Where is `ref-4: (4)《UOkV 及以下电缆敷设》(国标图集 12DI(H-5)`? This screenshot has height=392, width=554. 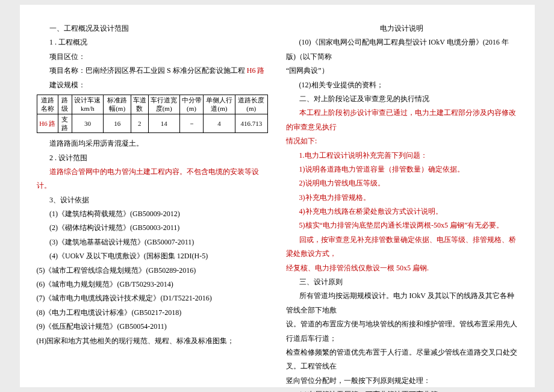 ref-4: (4)《UOkV 及以下电缆敷设》(国标图集 12DI(H-5) is located at coordinates (153, 257).